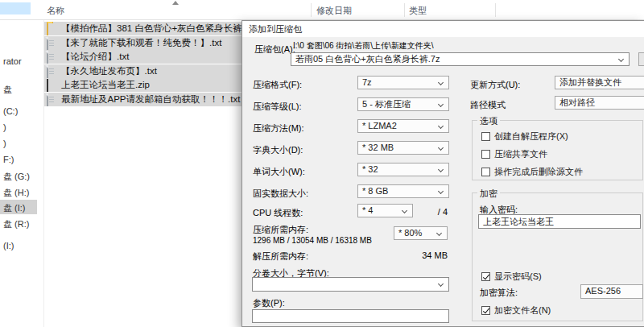 Image resolution: width=644 pixels, height=327 pixels. What do you see at coordinates (599, 103) in the screenshot?
I see `path-mode-combo: 相对路径` at bounding box center [599, 103].